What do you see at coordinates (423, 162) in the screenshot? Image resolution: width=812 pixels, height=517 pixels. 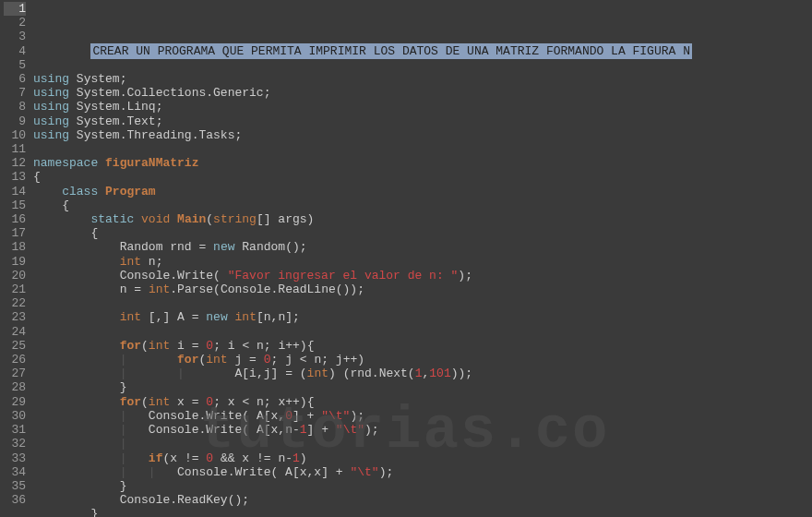 I see `code-line: namespace figuraNMatriz` at bounding box center [423, 162].